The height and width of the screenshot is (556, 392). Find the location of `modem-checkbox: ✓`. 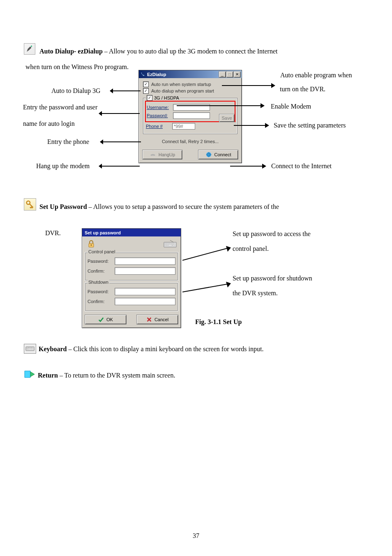

modem-checkbox: ✓ is located at coordinates (150, 98).